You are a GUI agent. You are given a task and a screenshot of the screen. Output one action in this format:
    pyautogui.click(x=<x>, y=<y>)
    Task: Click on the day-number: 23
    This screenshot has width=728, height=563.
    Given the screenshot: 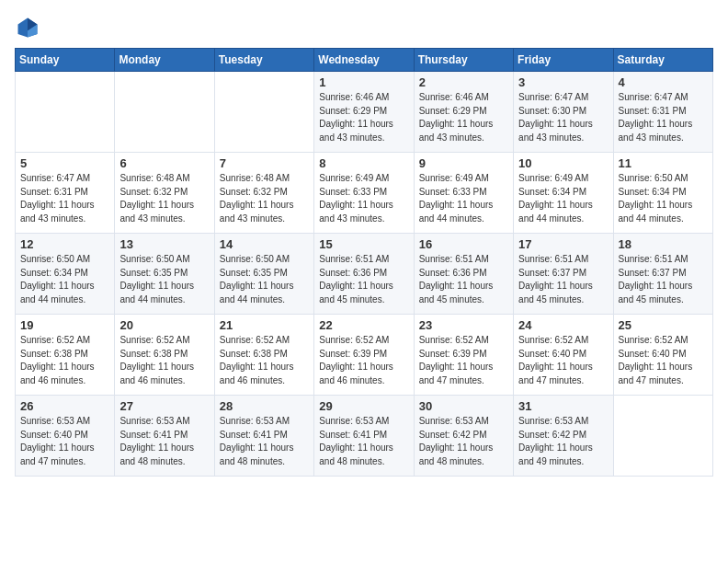 What is the action you would take?
    pyautogui.click(x=463, y=326)
    